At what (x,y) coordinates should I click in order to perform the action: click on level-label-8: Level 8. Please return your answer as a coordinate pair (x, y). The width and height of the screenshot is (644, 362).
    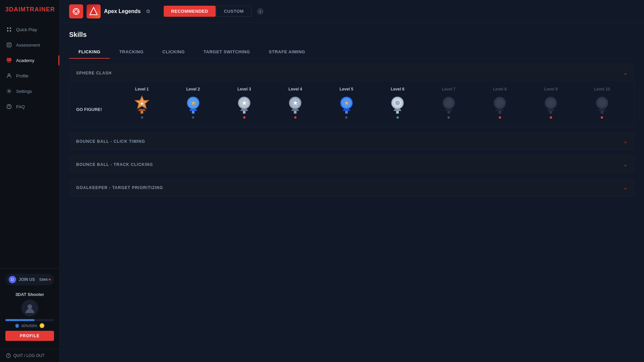
    Looking at the image, I should click on (500, 89).